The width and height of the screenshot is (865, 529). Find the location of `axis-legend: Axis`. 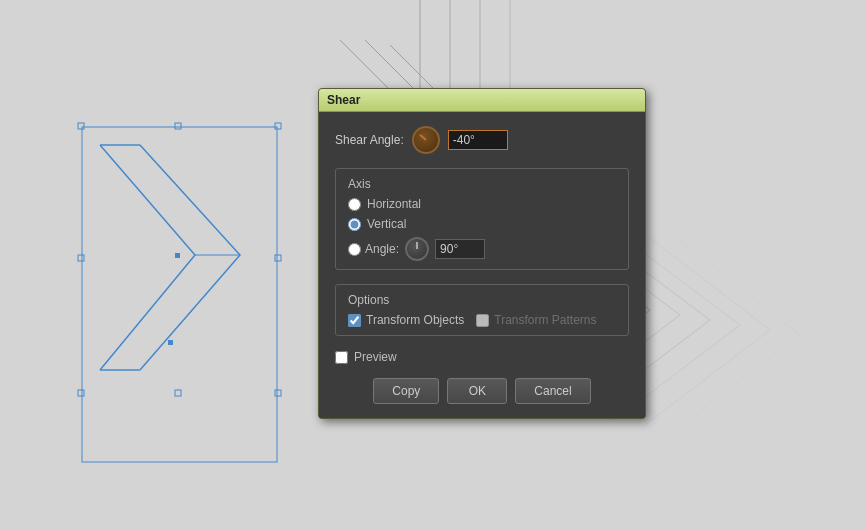

axis-legend: Axis is located at coordinates (482, 184).